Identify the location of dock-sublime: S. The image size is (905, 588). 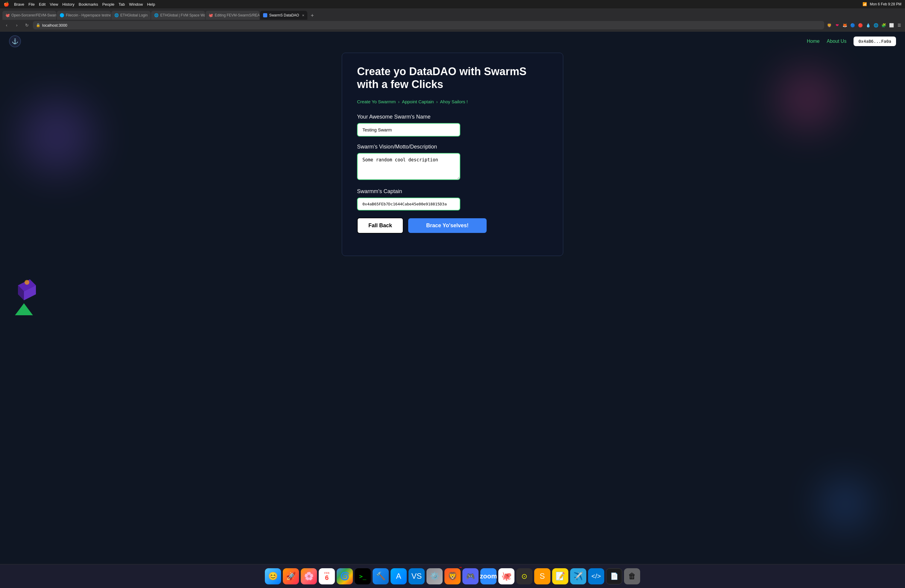
(542, 577).